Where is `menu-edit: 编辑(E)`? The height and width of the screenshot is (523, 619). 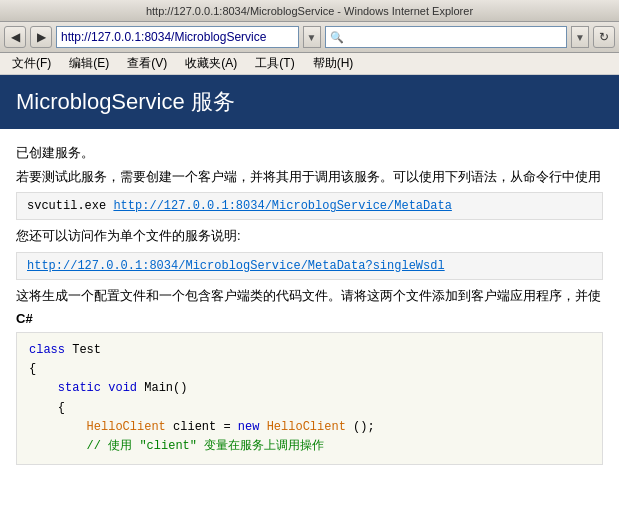
menu-edit: 编辑(E) is located at coordinates (89, 64).